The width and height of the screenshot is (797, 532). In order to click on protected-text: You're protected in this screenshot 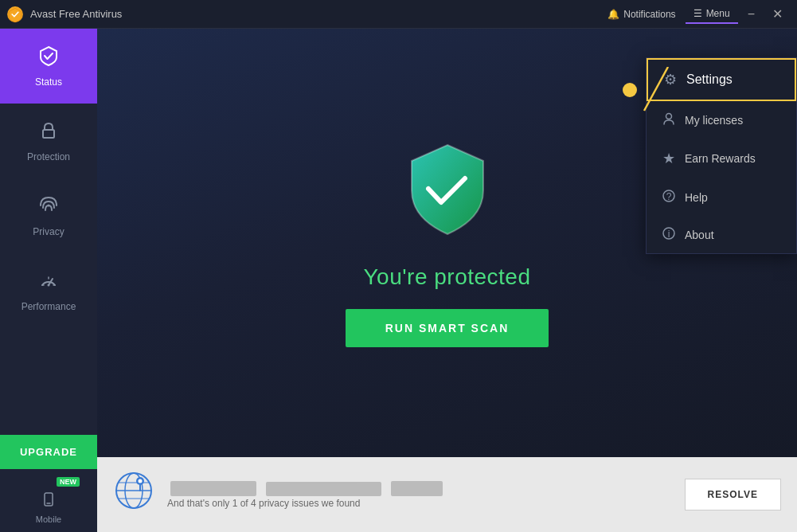, I will do `click(447, 277)`.